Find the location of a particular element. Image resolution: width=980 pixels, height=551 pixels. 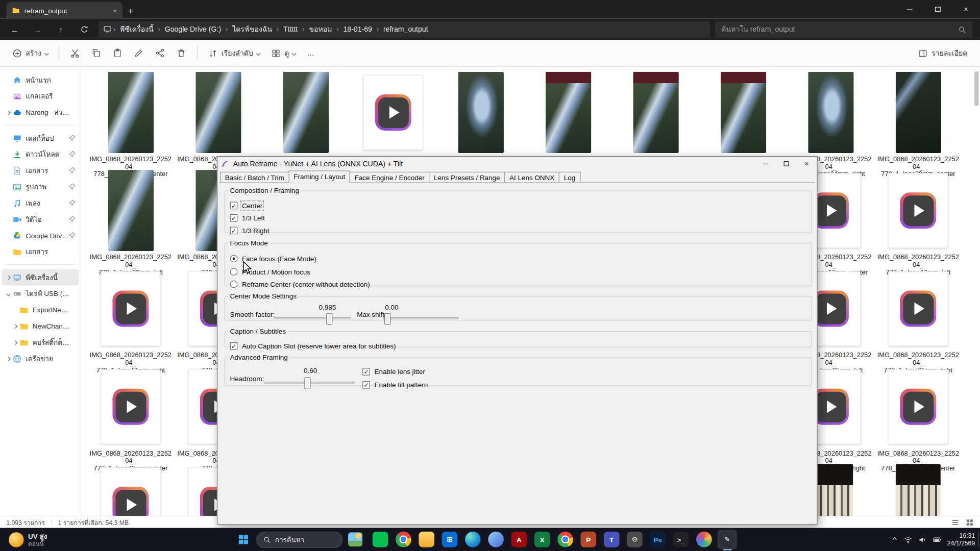

list-view-icon is located at coordinates (955, 522).